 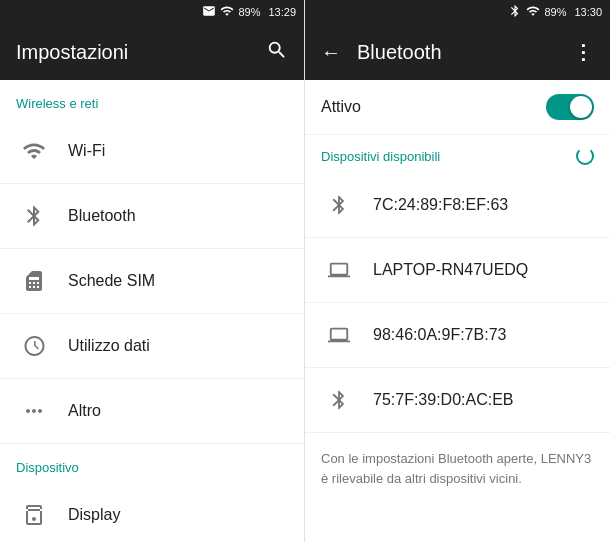 What do you see at coordinates (458, 468) in the screenshot?
I see `bluetooth-info: Con le impostazioni Bluetooth aperte, LE…` at bounding box center [458, 468].